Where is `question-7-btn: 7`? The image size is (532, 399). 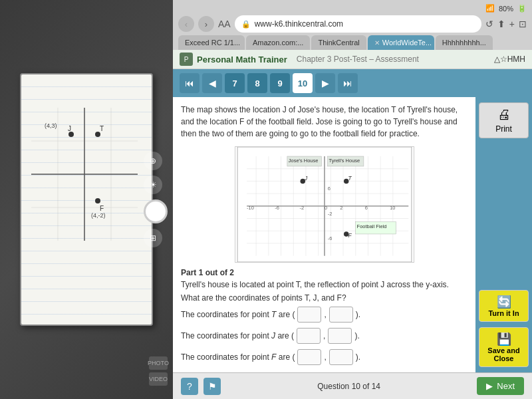
question-7-btn: 7 is located at coordinates (235, 83).